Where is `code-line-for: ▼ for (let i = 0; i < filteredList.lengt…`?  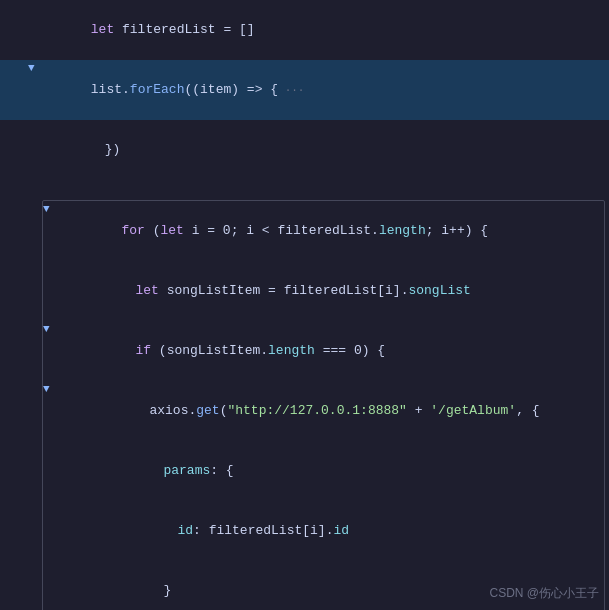
code-line-for: ▼ for (let i = 0; i < filteredList.lengt… is located at coordinates (324, 231).